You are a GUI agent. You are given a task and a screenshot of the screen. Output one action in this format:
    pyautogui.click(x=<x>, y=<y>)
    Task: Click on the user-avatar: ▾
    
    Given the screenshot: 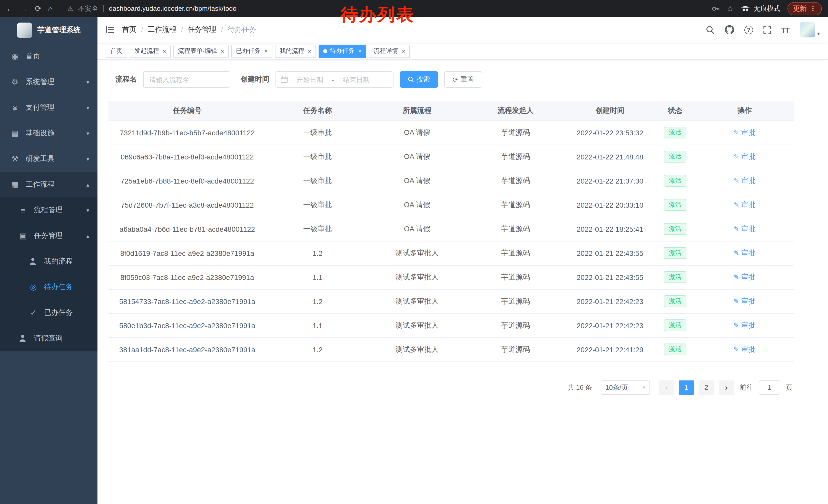 What is the action you would take?
    pyautogui.click(x=810, y=30)
    